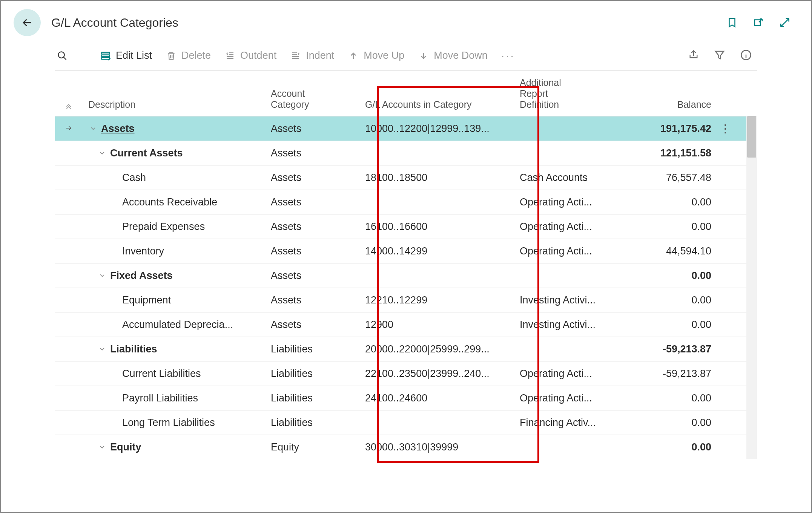 This screenshot has width=812, height=513. I want to click on row-additional: Financing Activ..., so click(569, 423).